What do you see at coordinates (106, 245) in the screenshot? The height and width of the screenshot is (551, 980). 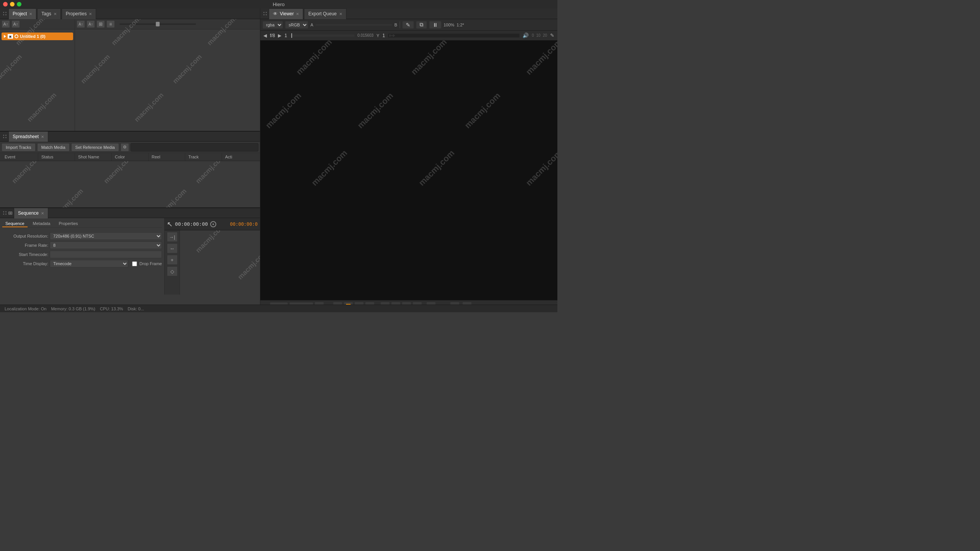 I see `frame-rate-dropdown: 8` at bounding box center [106, 245].